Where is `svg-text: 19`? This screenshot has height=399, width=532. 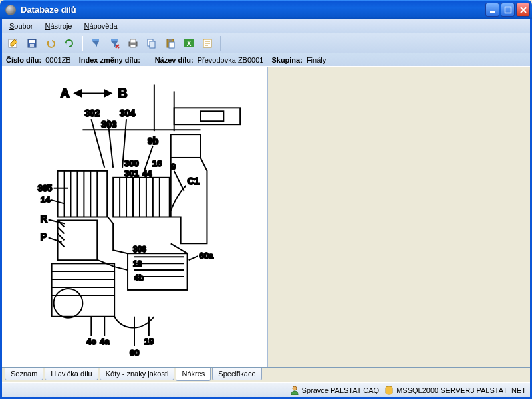
svg-text: 19 is located at coordinates (149, 342).